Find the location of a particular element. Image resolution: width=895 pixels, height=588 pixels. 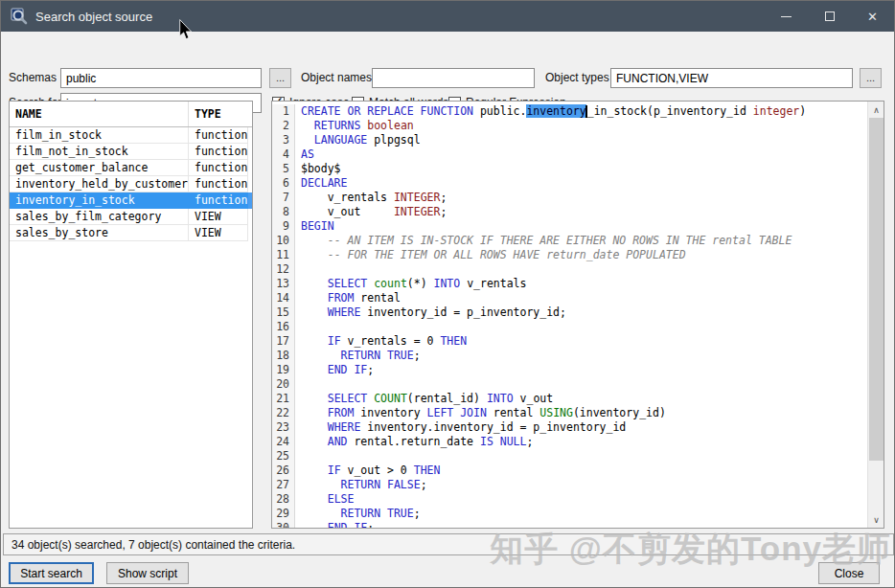

object-types-browse-button: ... is located at coordinates (870, 79).